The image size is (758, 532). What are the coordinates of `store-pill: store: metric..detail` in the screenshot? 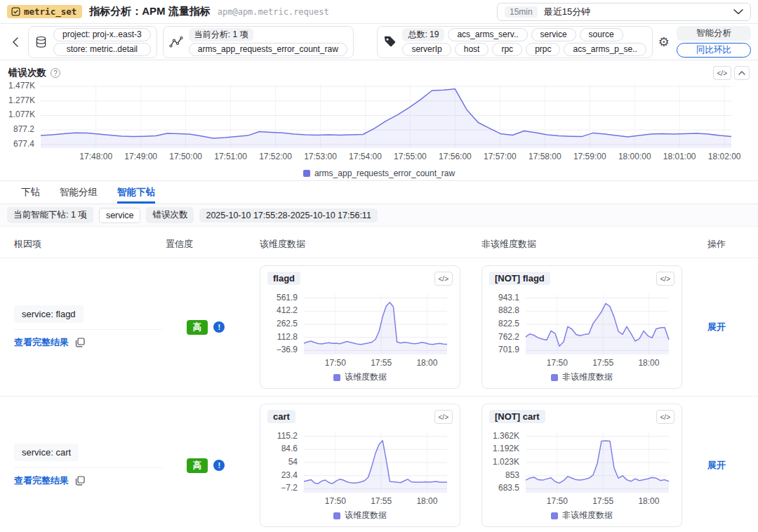 It's located at (102, 49).